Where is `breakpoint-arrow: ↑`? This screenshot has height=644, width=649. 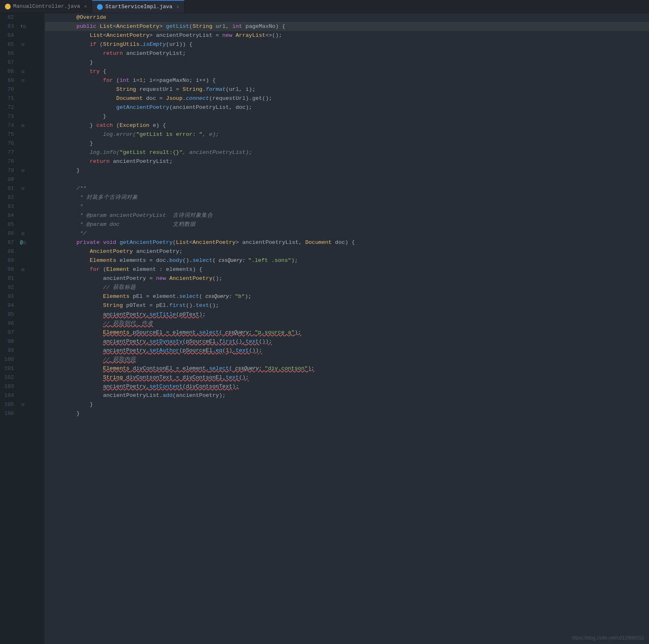
breakpoint-arrow: ↑ is located at coordinates (21, 27).